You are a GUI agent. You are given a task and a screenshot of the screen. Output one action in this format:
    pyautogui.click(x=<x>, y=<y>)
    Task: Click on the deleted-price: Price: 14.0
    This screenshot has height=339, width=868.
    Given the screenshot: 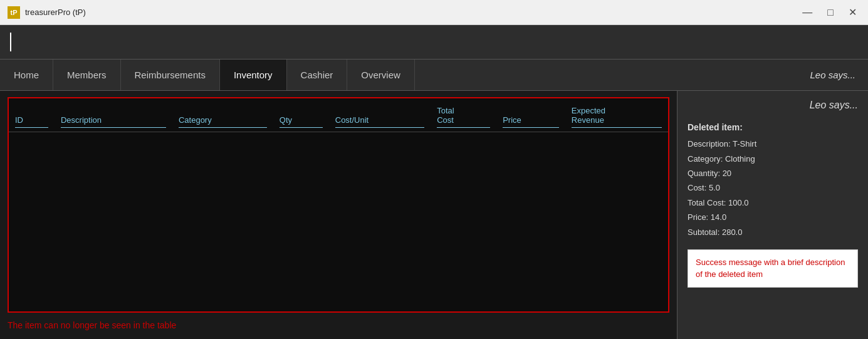 What is the action you would take?
    pyautogui.click(x=773, y=217)
    